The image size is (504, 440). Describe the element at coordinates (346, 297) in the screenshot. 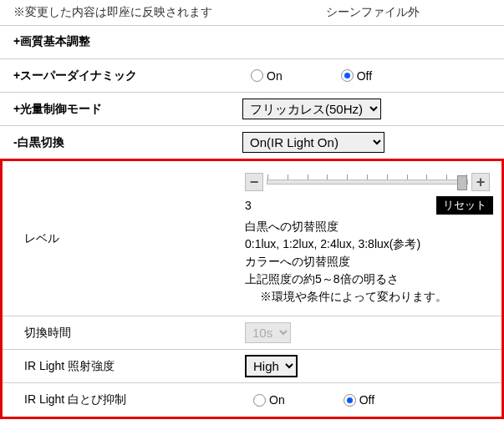

I see `level-info-line5: ※環境や条件によって変わります。` at that location.